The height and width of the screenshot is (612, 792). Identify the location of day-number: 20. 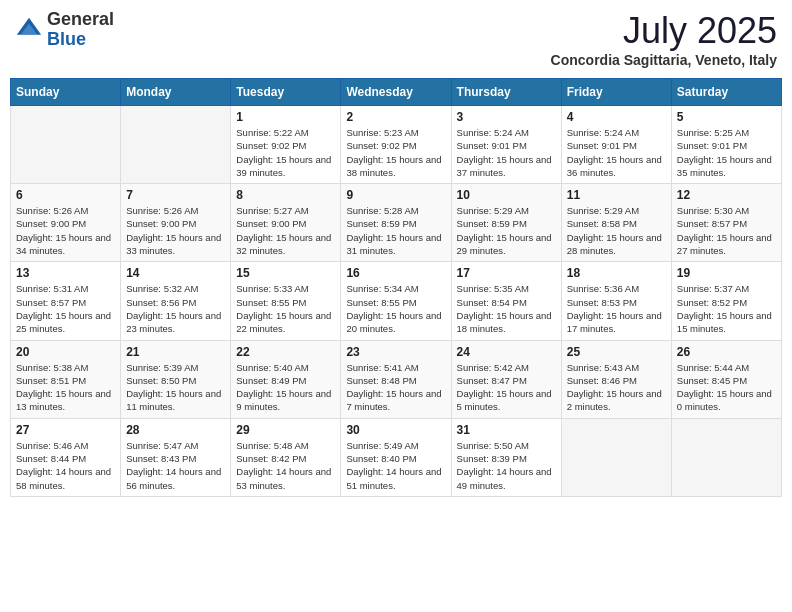
(66, 352).